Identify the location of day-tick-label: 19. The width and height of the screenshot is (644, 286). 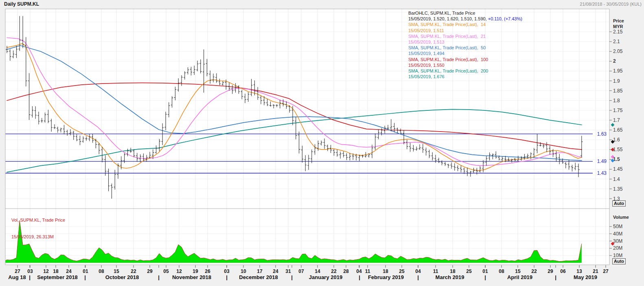
(195, 271).